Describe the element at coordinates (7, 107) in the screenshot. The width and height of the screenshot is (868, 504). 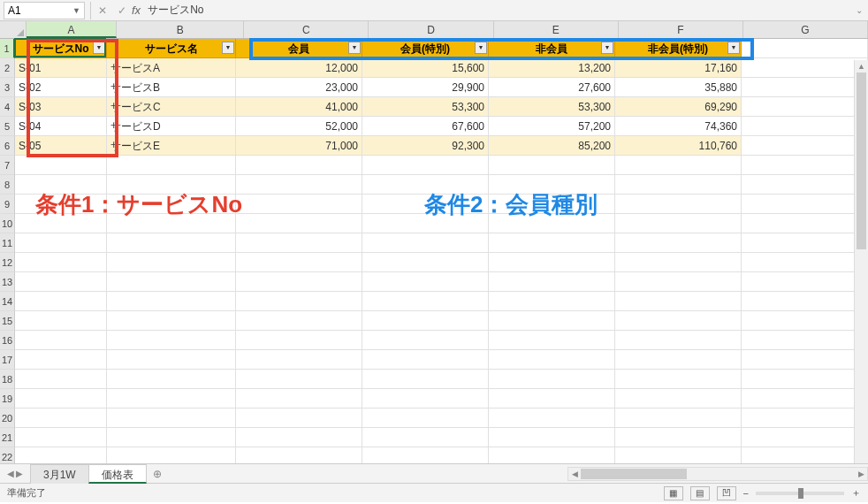
I see `row-header-4: 4` at that location.